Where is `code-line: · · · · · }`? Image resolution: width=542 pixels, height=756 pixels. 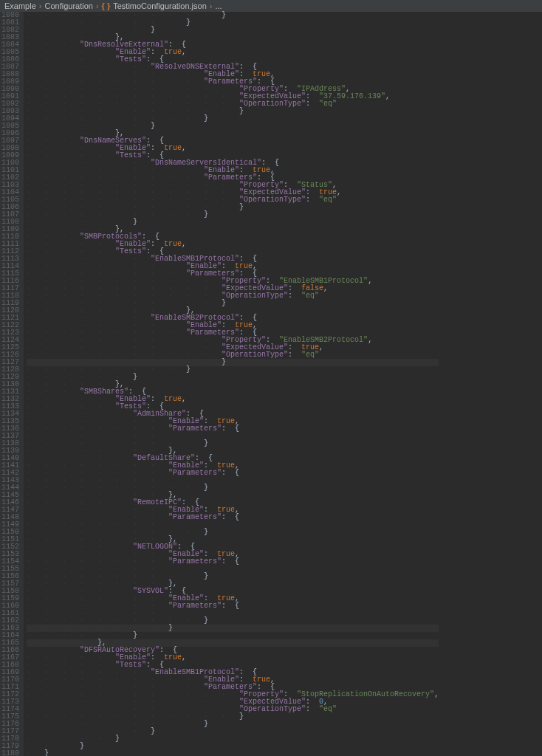 code-line: · · · · · } is located at coordinates (233, 739).